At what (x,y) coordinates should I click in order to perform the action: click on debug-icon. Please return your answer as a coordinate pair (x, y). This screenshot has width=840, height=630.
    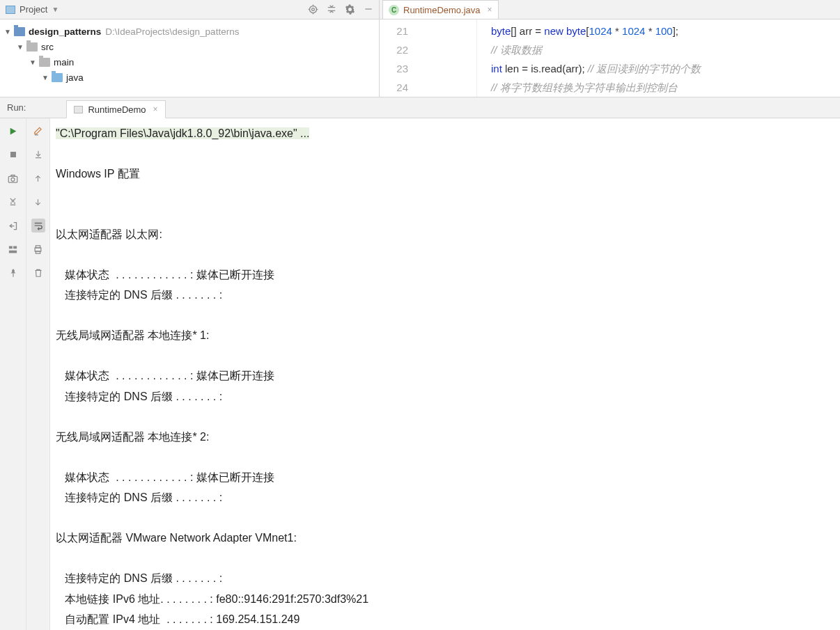
    Looking at the image, I should click on (13, 202).